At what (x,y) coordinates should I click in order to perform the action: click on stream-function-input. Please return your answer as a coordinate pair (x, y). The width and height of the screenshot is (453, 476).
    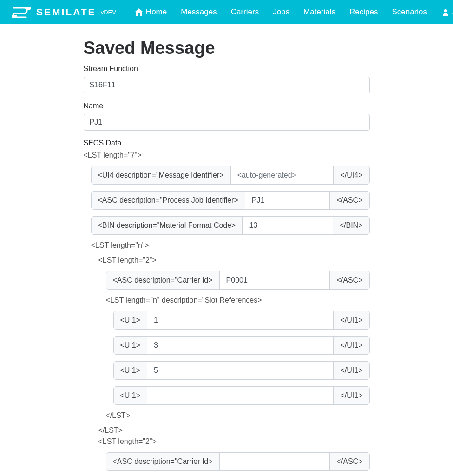
    Looking at the image, I should click on (227, 85).